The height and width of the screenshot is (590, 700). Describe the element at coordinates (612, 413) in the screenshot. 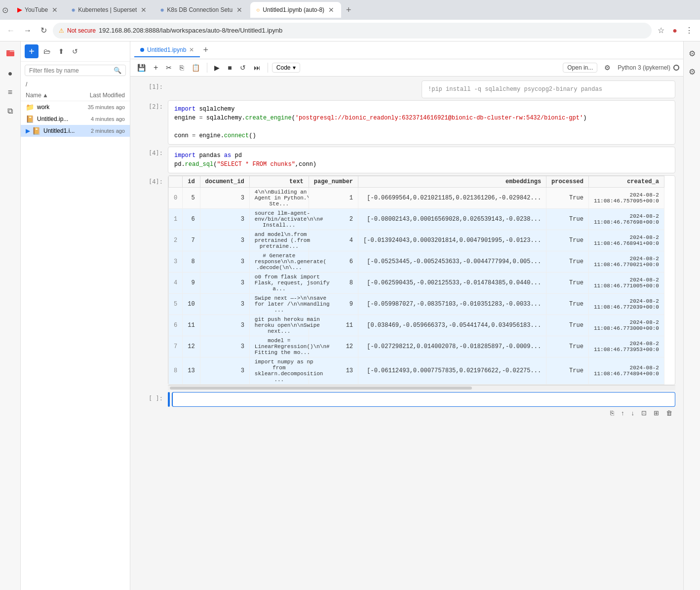

I see `cell-copy-button: ⎘` at that location.